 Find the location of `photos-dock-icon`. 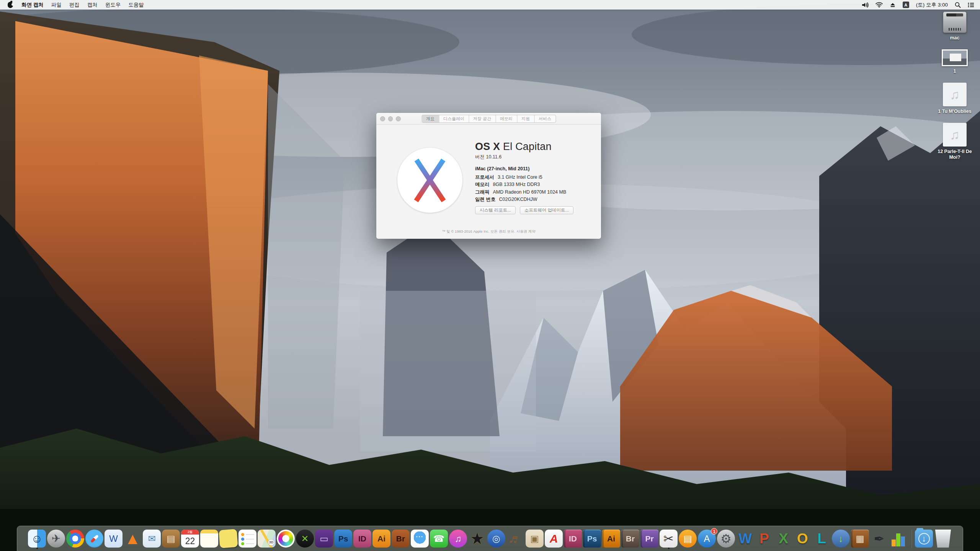

photos-dock-icon is located at coordinates (286, 539).